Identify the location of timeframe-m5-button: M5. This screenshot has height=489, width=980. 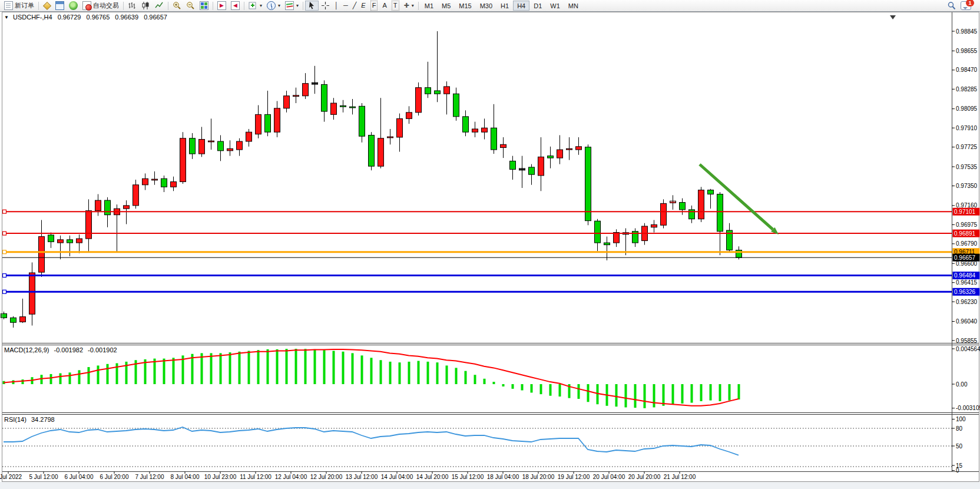
(446, 6).